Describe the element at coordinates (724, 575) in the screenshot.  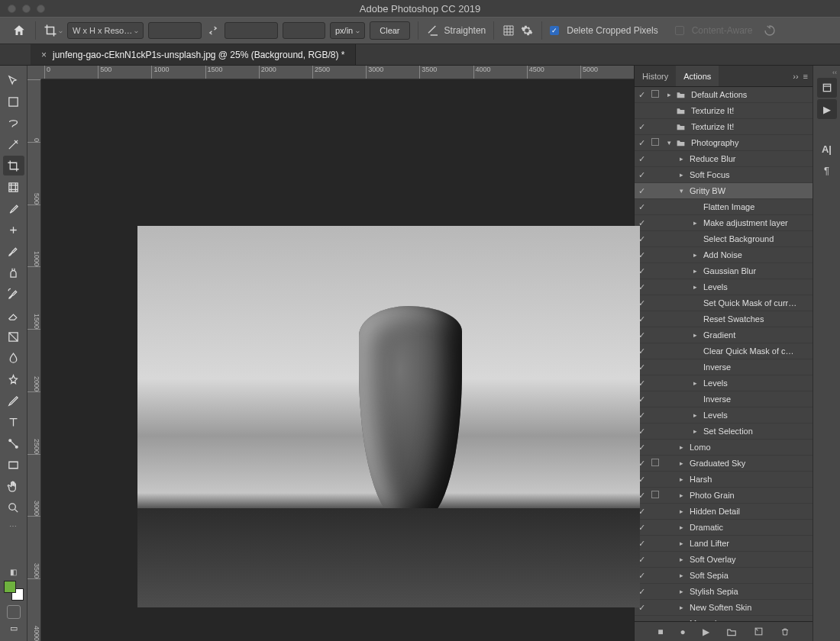
I see `action-row: ✓▸Soft Sepia` at that location.